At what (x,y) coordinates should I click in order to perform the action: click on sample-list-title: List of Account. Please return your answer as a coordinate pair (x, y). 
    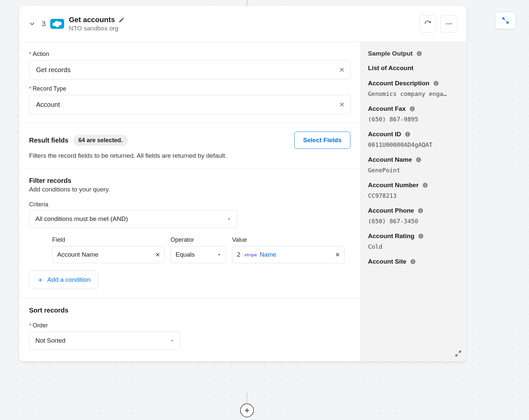
    Looking at the image, I should click on (413, 68).